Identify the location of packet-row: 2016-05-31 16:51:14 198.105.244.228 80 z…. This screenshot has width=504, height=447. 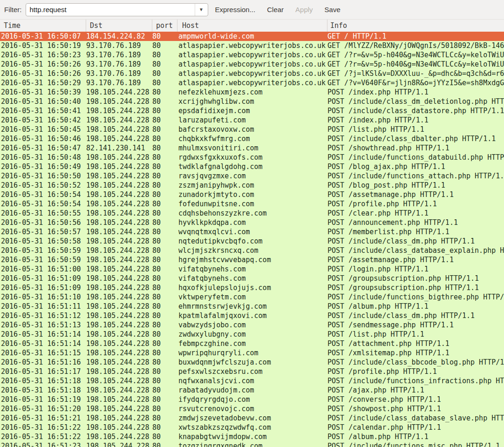
(252, 334).